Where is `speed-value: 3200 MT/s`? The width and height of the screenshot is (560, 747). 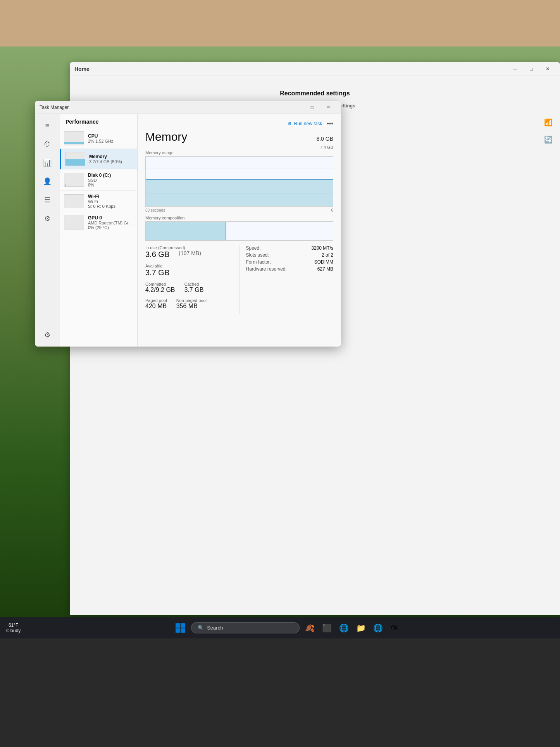
speed-value: 3200 MT/s is located at coordinates (322, 248).